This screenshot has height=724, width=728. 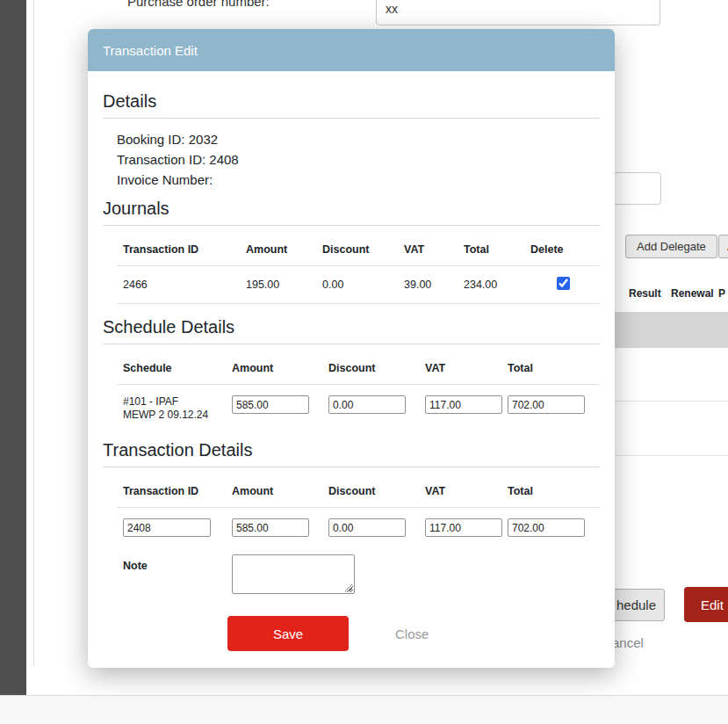 I want to click on schedule-vat-input, so click(x=464, y=404).